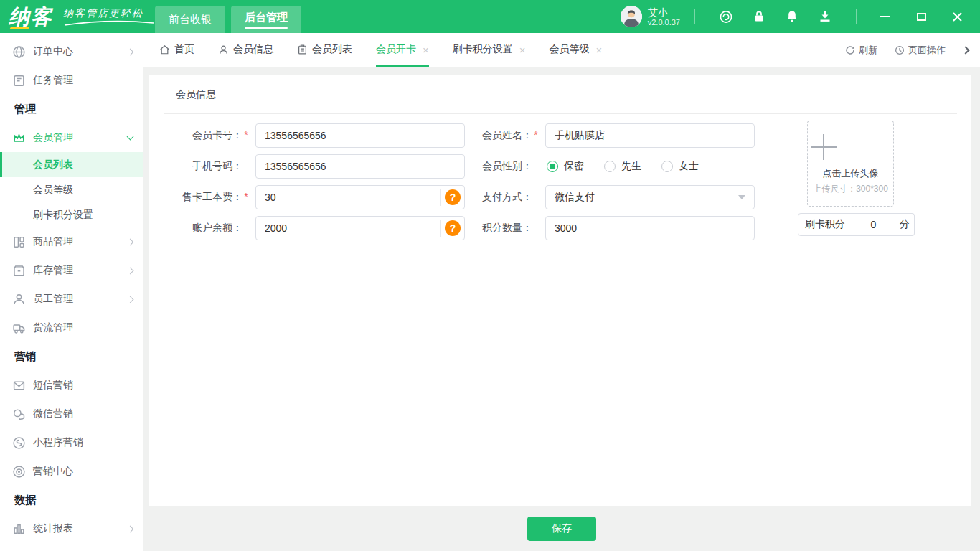 The image size is (980, 551). What do you see at coordinates (72, 547) in the screenshot?
I see `sidebar-item-partial` at bounding box center [72, 547].